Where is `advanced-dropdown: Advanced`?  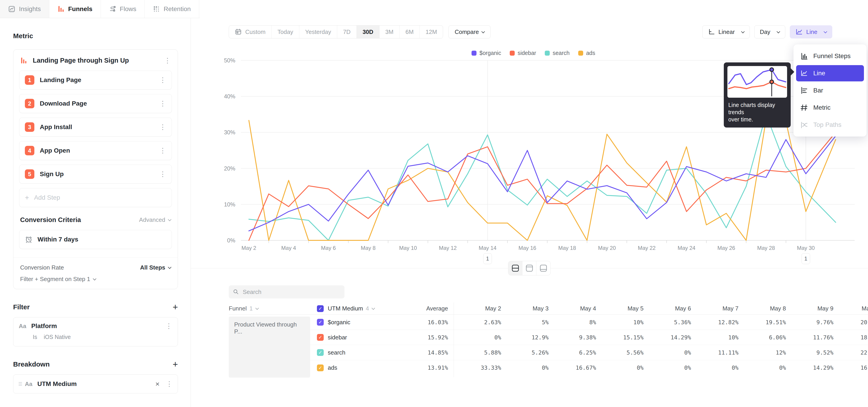
advanced-dropdown: Advanced is located at coordinates (155, 220).